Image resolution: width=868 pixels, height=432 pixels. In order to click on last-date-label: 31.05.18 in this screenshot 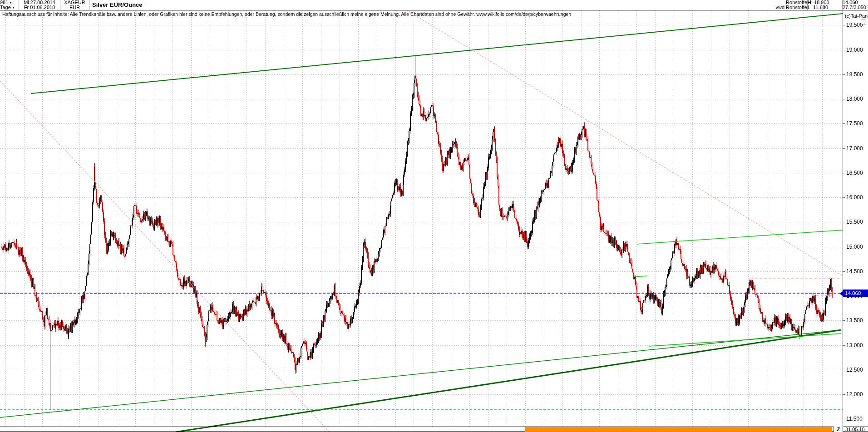, I will do `click(855, 429)`.